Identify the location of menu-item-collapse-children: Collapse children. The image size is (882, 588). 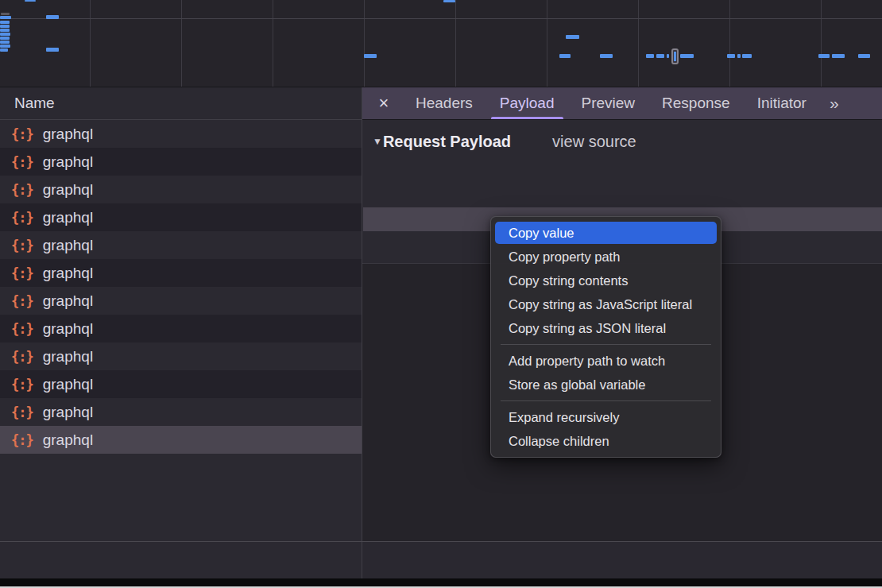
(605, 441).